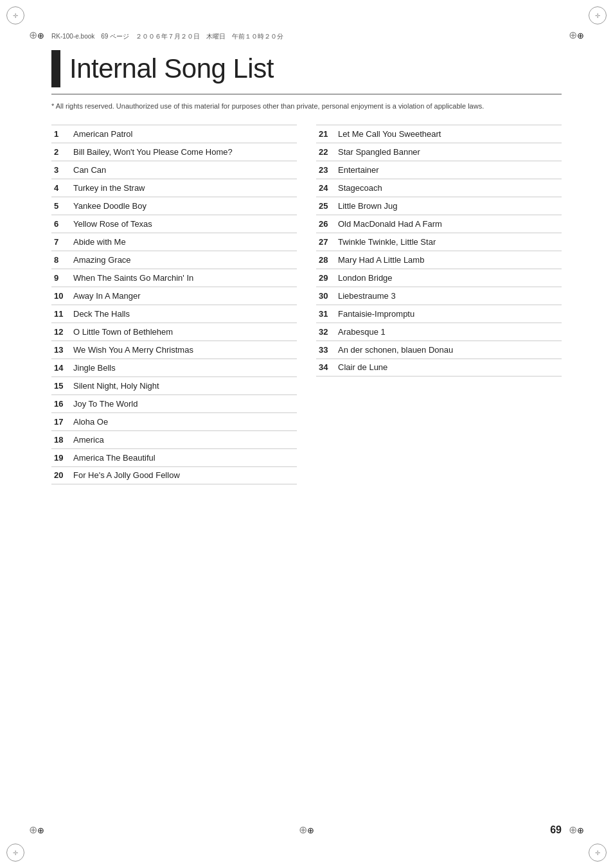  I want to click on page-title: Internal Song List, so click(172, 69).